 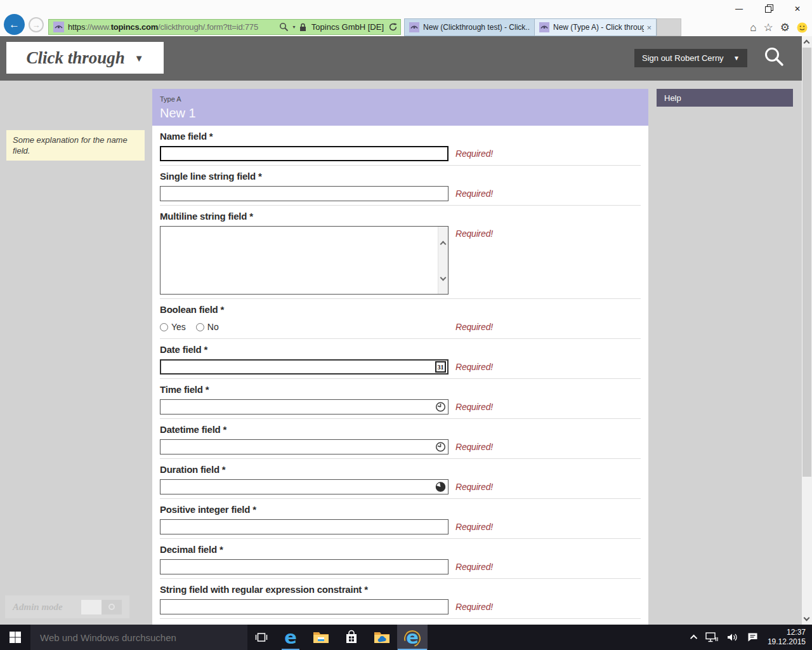 What do you see at coordinates (785, 28) in the screenshot?
I see `gear-icon: ⚙` at bounding box center [785, 28].